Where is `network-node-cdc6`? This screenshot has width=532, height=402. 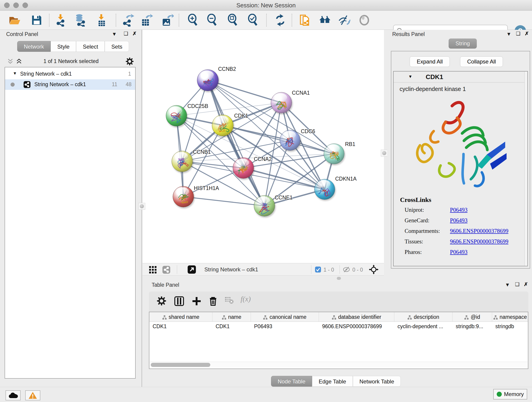 network-node-cdc6 is located at coordinates (290, 140).